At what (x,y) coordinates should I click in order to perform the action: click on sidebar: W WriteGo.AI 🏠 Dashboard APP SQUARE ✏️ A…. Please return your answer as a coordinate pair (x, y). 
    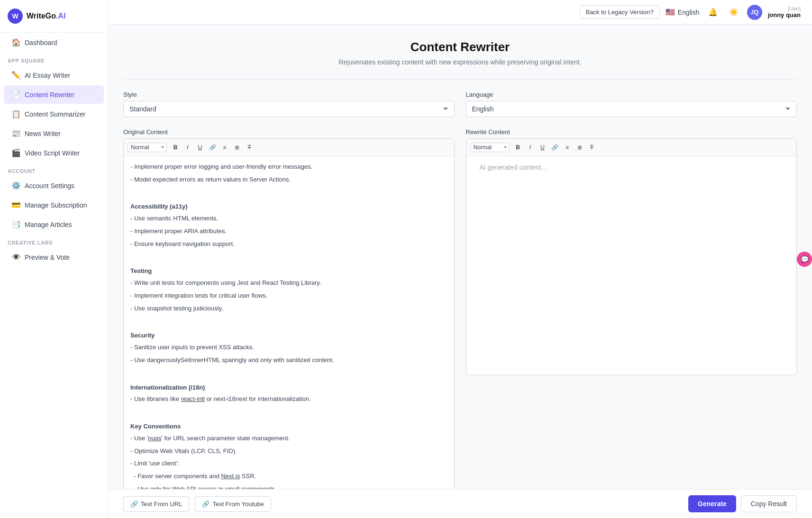
    Looking at the image, I should click on (54, 259).